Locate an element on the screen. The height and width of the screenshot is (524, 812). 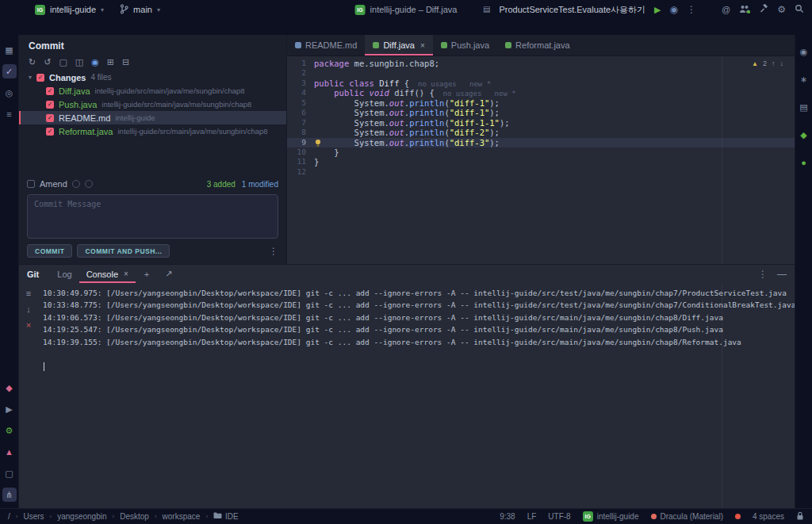
preview-diff-icon: ◉ is located at coordinates (95, 62).